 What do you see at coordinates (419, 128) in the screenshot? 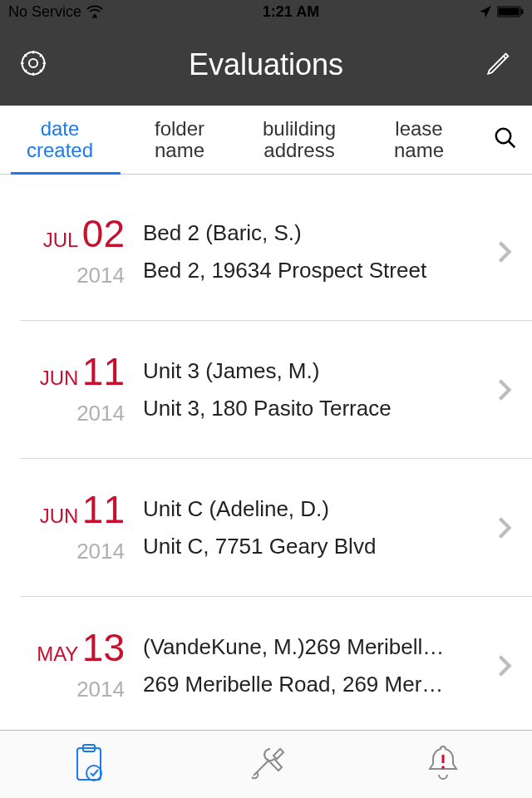
I see `tab-label: lease` at bounding box center [419, 128].